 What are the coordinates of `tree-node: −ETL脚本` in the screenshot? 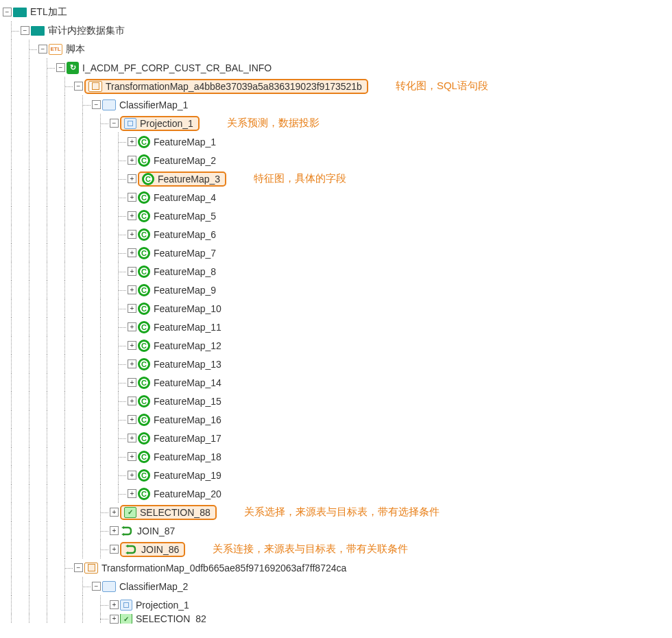 It's located at (336, 49).